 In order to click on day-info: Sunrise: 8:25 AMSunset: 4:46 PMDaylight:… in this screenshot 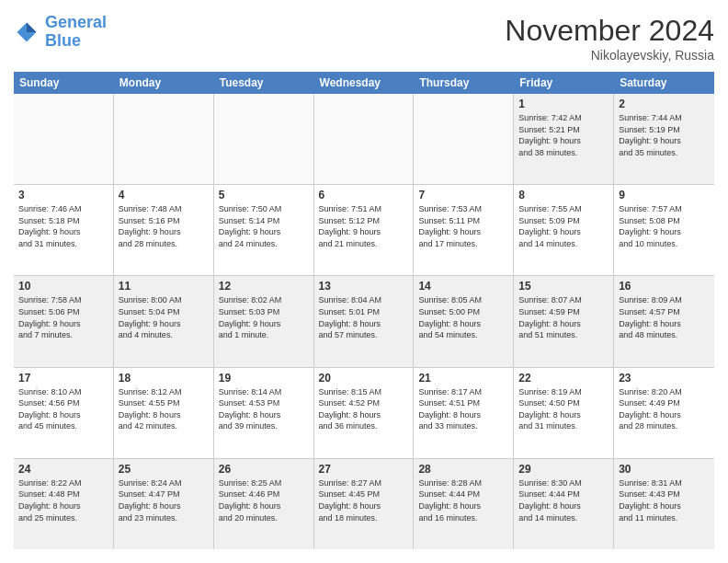, I will do `click(264, 500)`.